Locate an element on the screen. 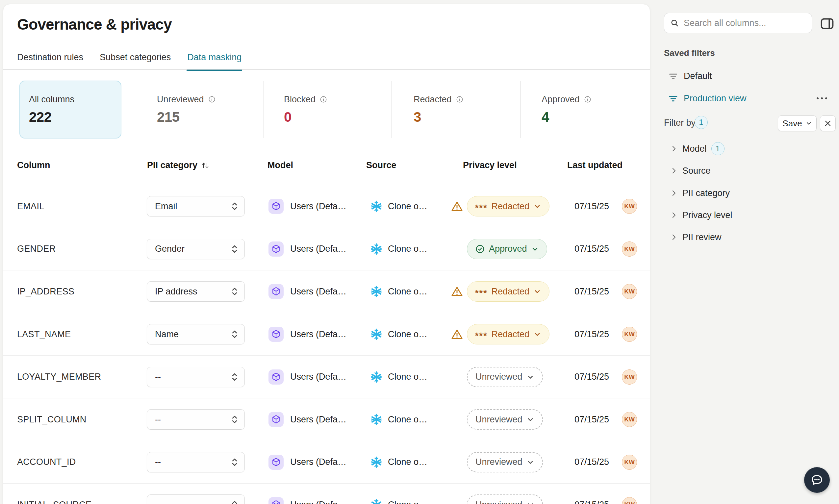 This screenshot has width=839, height=504. approved-check-icon is located at coordinates (480, 249).